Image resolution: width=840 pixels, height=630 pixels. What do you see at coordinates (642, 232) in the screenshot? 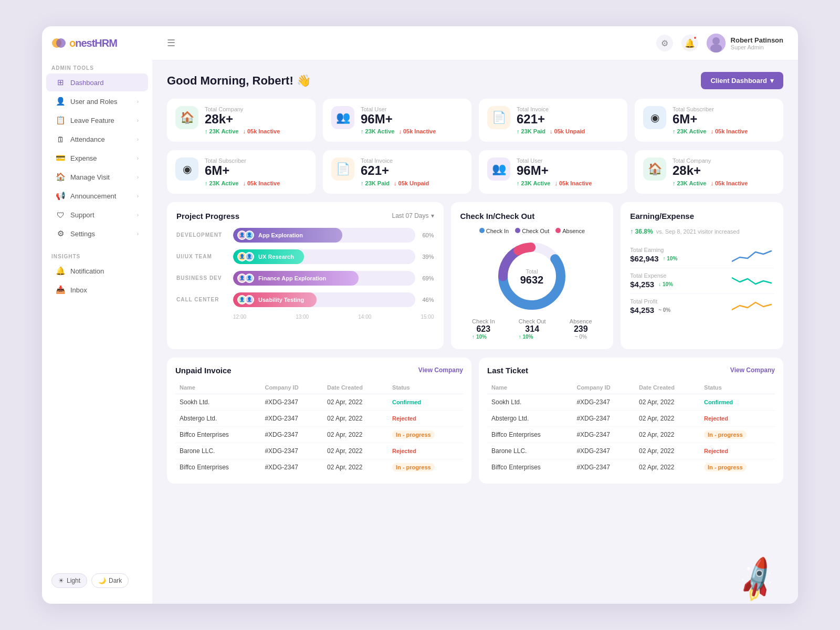
I see `increase-pct: ↑ 36.8%` at bounding box center [642, 232].